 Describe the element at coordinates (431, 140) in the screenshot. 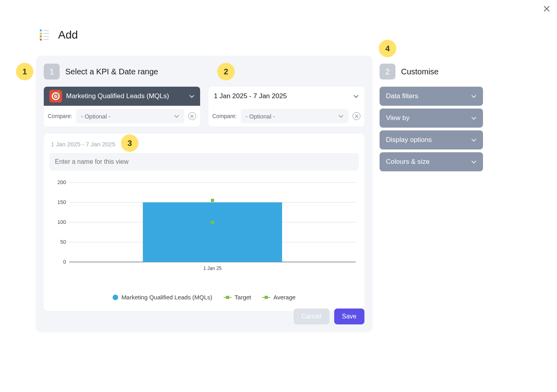

I see `accordion-display-options: Display options` at that location.